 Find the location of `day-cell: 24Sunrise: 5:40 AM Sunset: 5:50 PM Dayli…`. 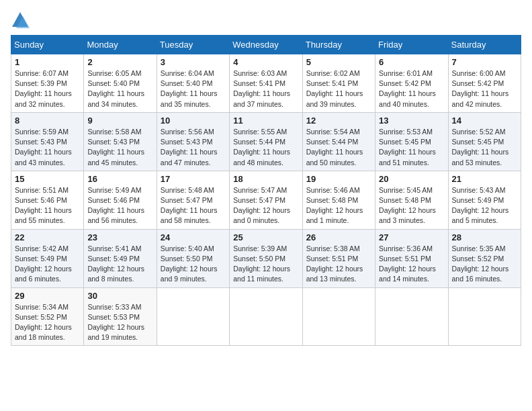

day-cell: 24Sunrise: 5:40 AM Sunset: 5:50 PM Dayli… is located at coordinates (193, 258).